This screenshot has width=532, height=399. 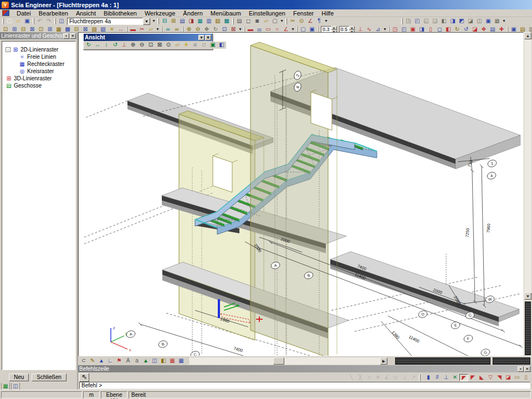 What do you see at coordinates (435, 21) in the screenshot?
I see `hidden-lines-view-icon: ◲` at bounding box center [435, 21].